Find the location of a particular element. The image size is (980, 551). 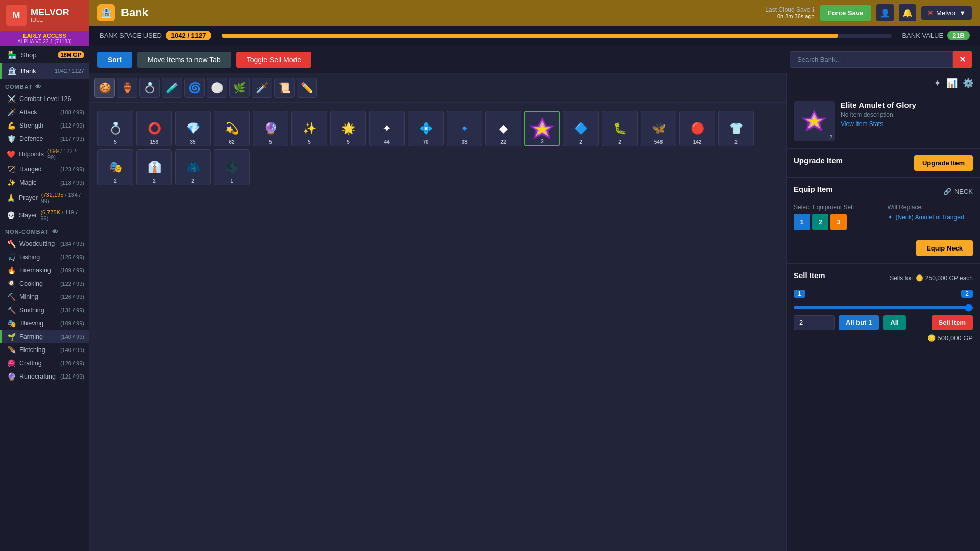

sidebar-item-crafting: 🧶 Crafting (120 / 99) is located at coordinates (45, 363).